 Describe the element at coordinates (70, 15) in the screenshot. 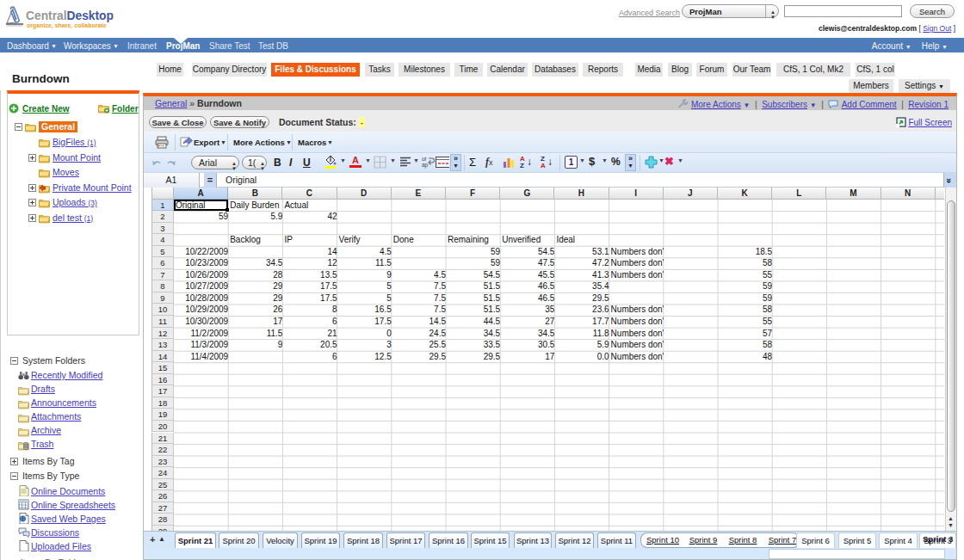

I see `svg-text: CentralDesktop` at that location.